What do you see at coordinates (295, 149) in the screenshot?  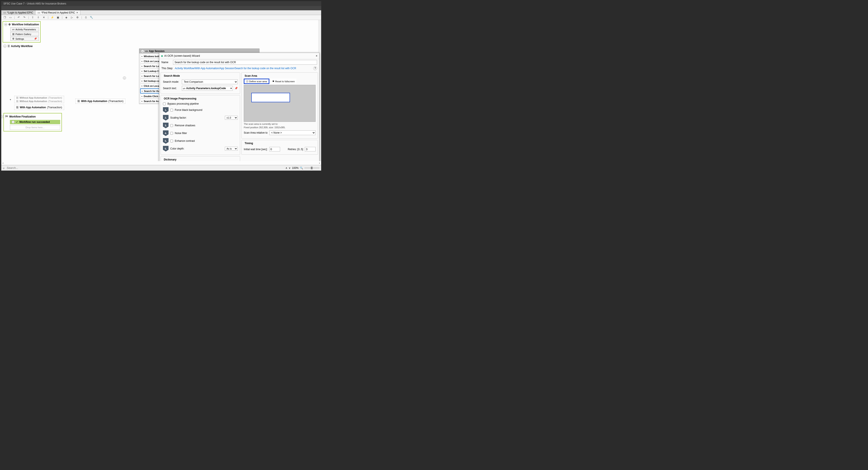 I see `retries-label: Retries: [0..5]` at bounding box center [295, 149].